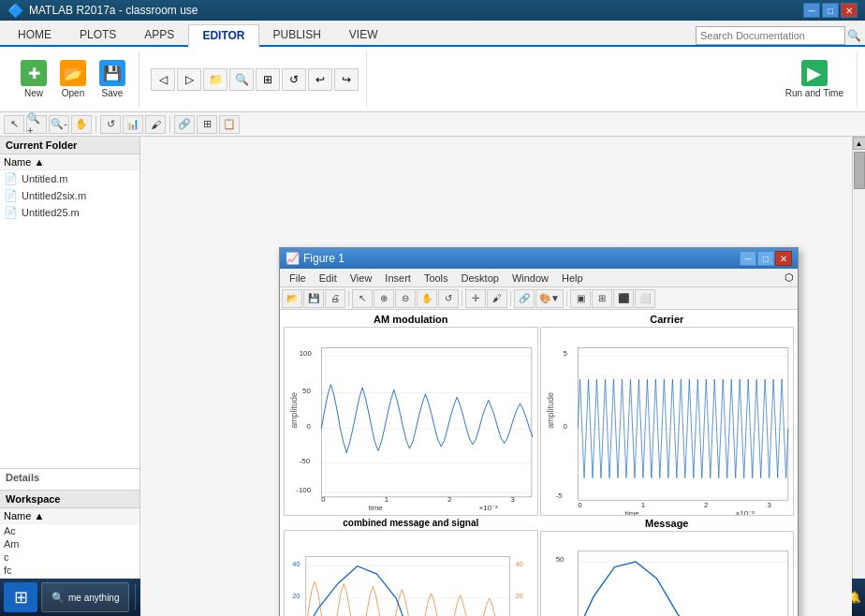 The image size is (865, 616). Describe the element at coordinates (69, 179) in the screenshot. I see `list-item: 📄 Untitled.m` at that location.